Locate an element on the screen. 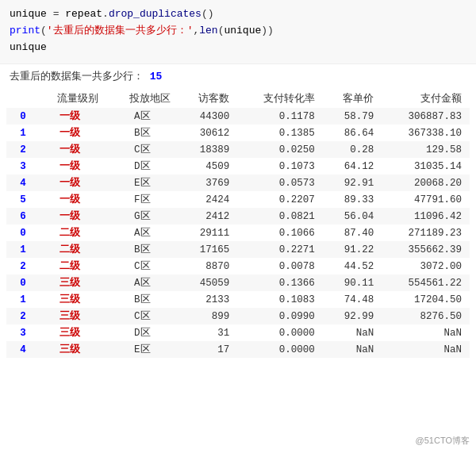 This screenshot has height=453, width=476. col-header-unit-price: 客单价 is located at coordinates (352, 98).